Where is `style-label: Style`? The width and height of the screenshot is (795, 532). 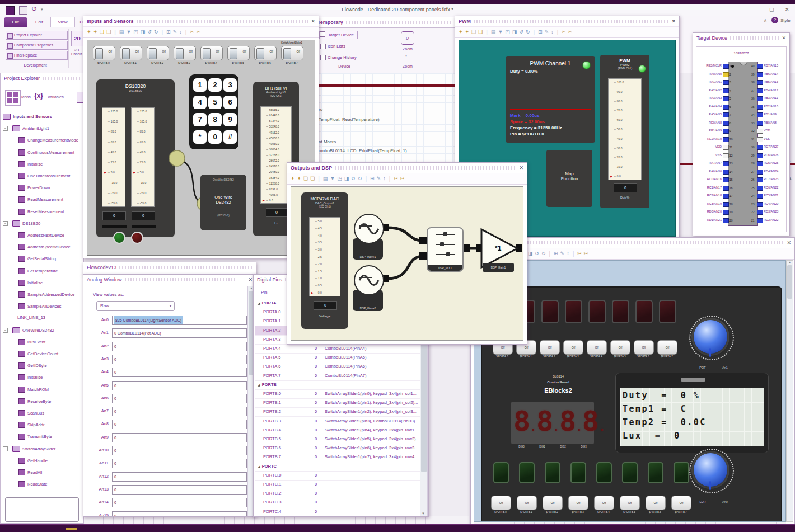
style-label: Style is located at coordinates (785, 20).